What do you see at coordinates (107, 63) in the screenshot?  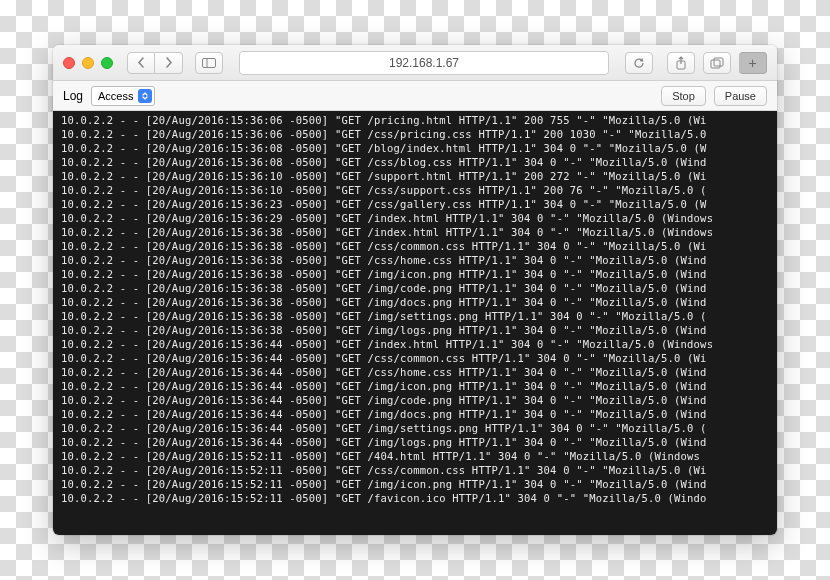 I see `maximize-icon` at bounding box center [107, 63].